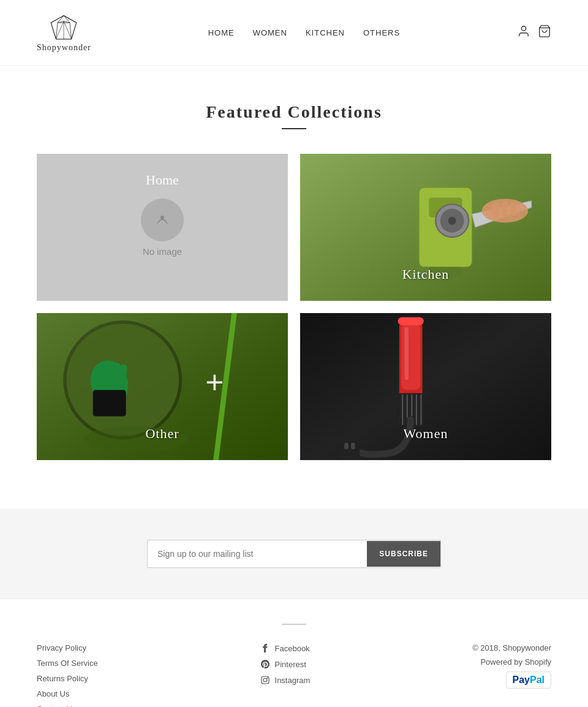 This screenshot has height=707, width=588. Describe the element at coordinates (265, 680) in the screenshot. I see `instagram-icon` at that location.